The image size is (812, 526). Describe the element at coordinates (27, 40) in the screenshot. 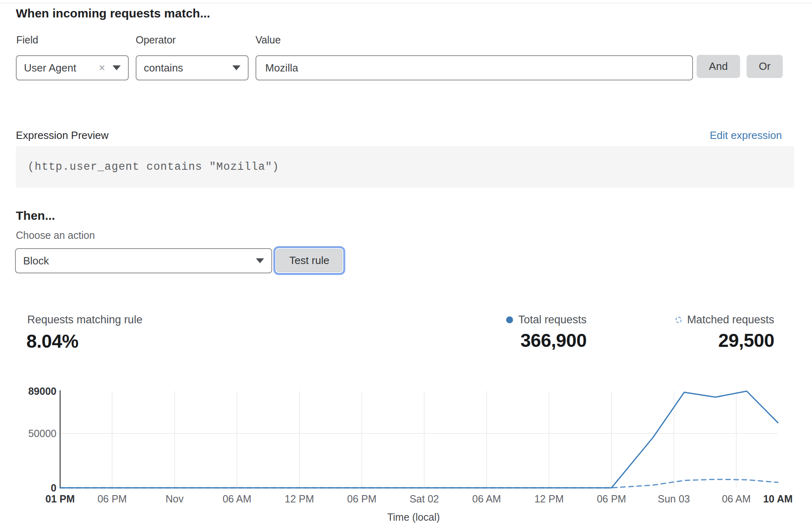

I see `field-label: Field` at that location.